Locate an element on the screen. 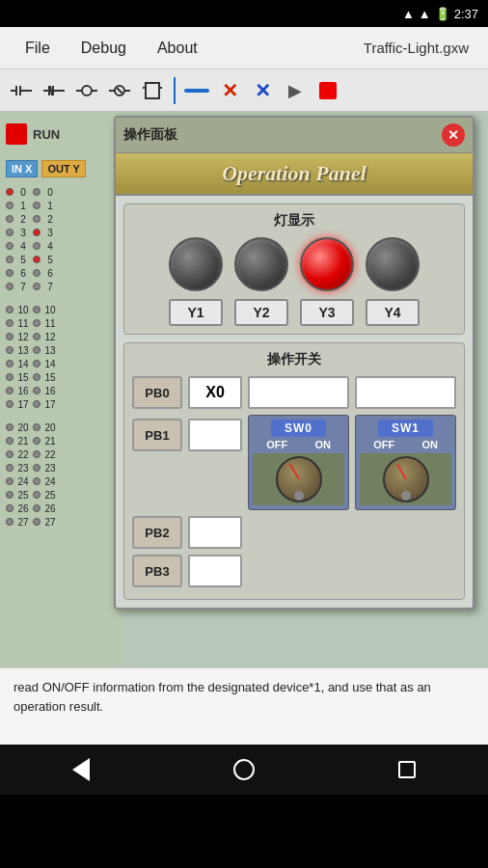 This screenshot has width=488, height=868. menu-file: File is located at coordinates (38, 48).